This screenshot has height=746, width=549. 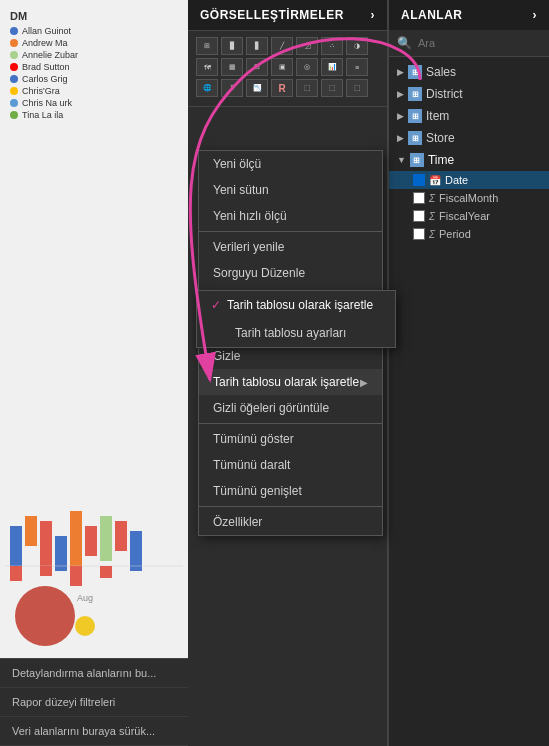 I want to click on field-item-date: 📅 Date, so click(x=469, y=180).